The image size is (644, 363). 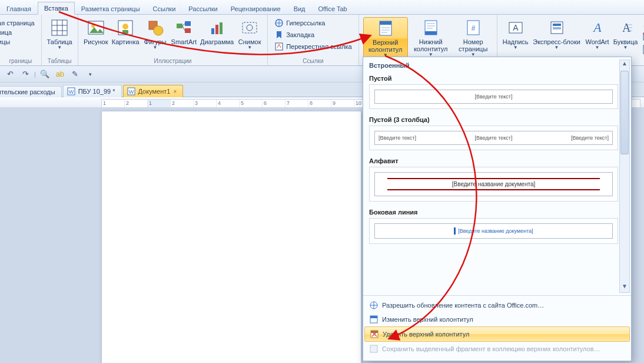 I want to click on chart-button: Диаграмма, so click(x=217, y=32).